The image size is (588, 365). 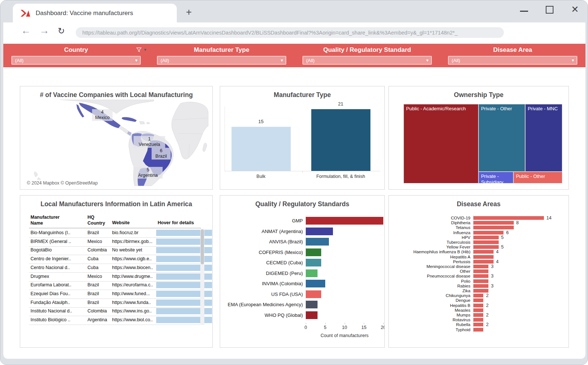 I want to click on quality-standard-dropdown: (All) ▾, so click(x=367, y=60).